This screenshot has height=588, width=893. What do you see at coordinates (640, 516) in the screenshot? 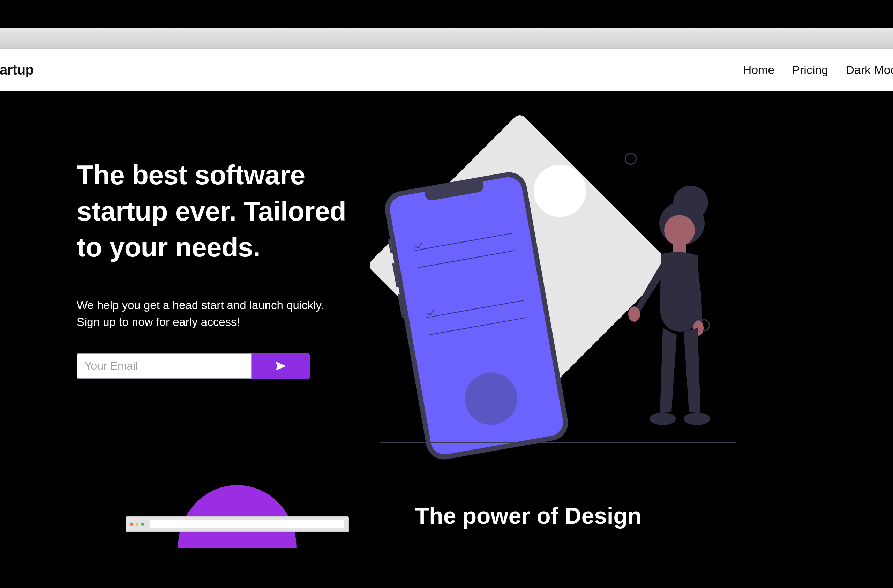
I see `section-design-title: The power of Design` at bounding box center [640, 516].